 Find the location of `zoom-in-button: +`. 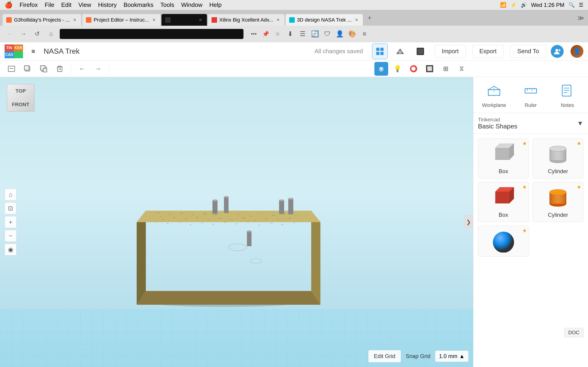

zoom-in-button: + is located at coordinates (11, 222).